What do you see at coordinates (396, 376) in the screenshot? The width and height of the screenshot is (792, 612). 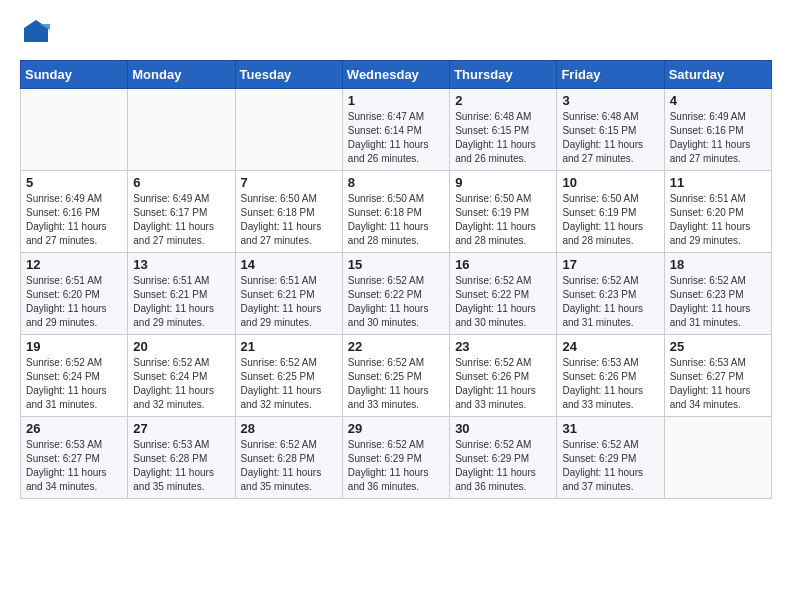 I see `calendar-week-row: 19Sunrise: 6:52 AM Sunset: 6:24 PM Dayli…` at bounding box center [396, 376].